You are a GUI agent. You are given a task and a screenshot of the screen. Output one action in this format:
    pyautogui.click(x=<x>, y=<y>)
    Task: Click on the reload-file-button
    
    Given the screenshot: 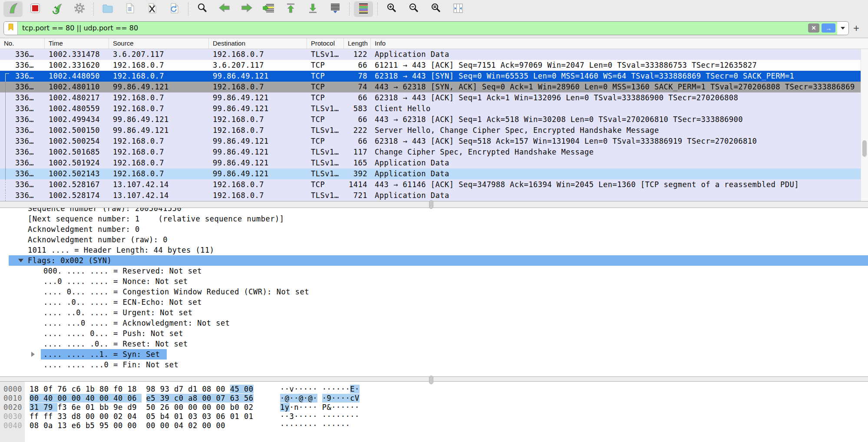 What is the action you would take?
    pyautogui.click(x=174, y=9)
    